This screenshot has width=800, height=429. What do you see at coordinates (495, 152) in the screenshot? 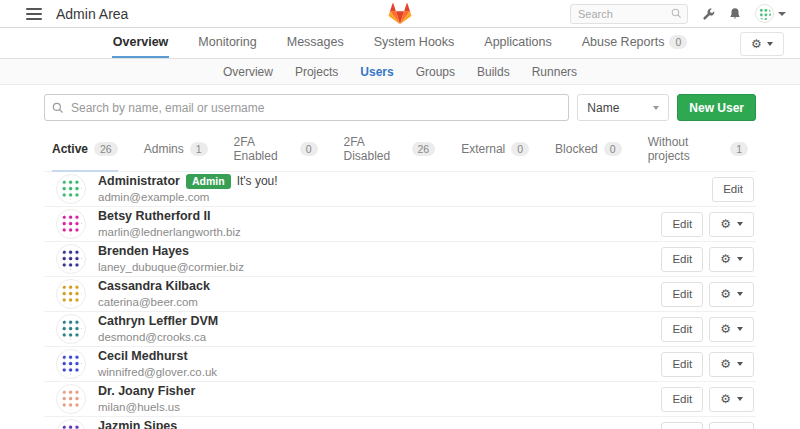
I see `filter-external: External 0` at bounding box center [495, 152].